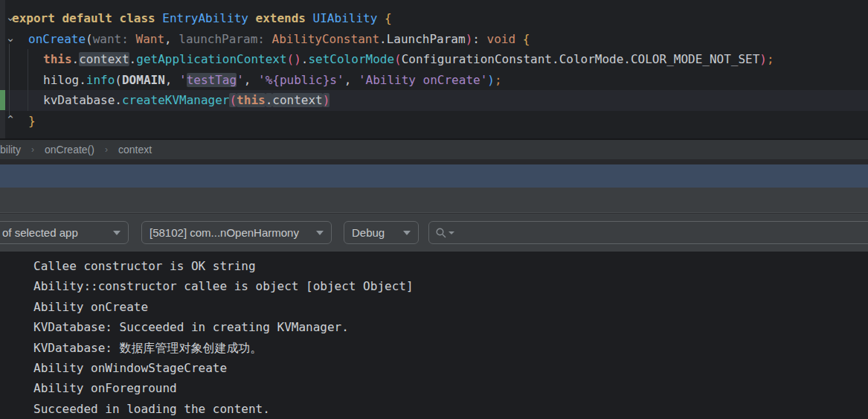 This screenshot has height=419, width=868. I want to click on code-line: }, so click(434, 121).